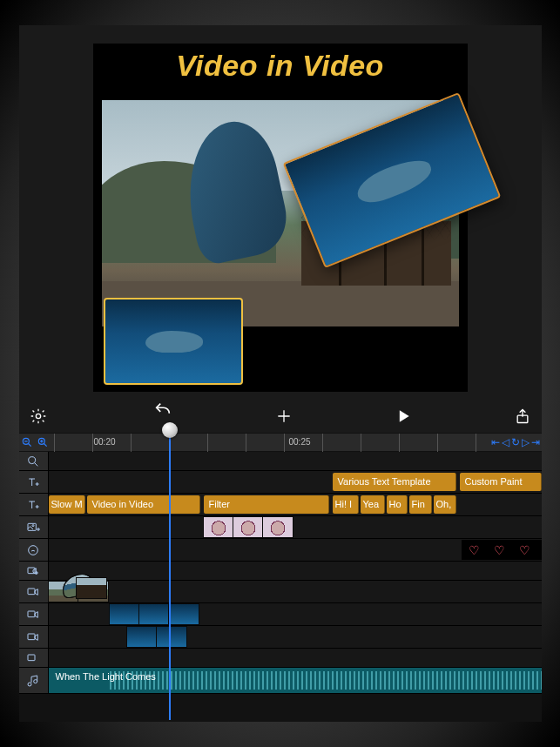 This screenshot has width=560, height=747. Describe the element at coordinates (34, 571) in the screenshot. I see `track-head-overlay-a` at that location.